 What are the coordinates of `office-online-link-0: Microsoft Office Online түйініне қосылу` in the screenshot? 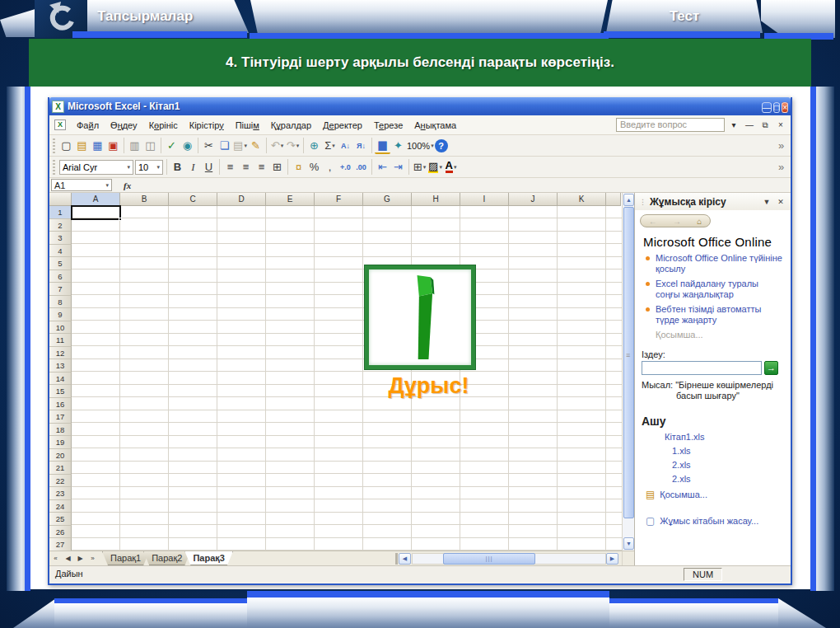 It's located at (720, 264).